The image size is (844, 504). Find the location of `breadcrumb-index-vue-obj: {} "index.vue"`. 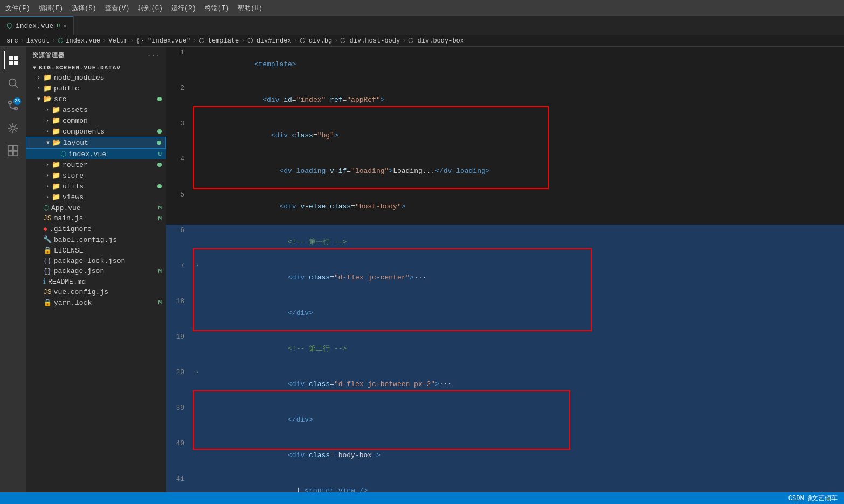

breadcrumb-index-vue-obj: {} "index.vue" is located at coordinates (163, 41).